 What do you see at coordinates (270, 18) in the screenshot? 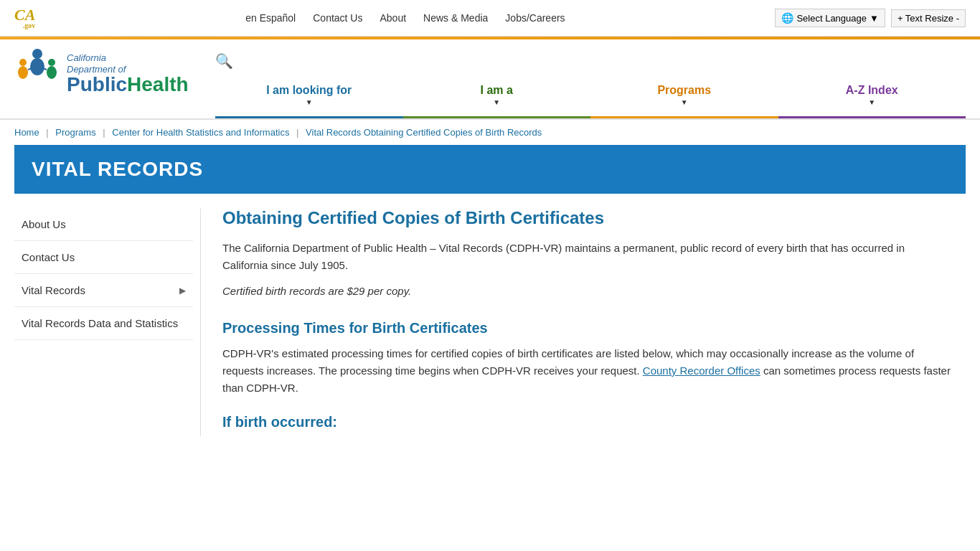
I see `nav-en-espanol: en Español` at bounding box center [270, 18].